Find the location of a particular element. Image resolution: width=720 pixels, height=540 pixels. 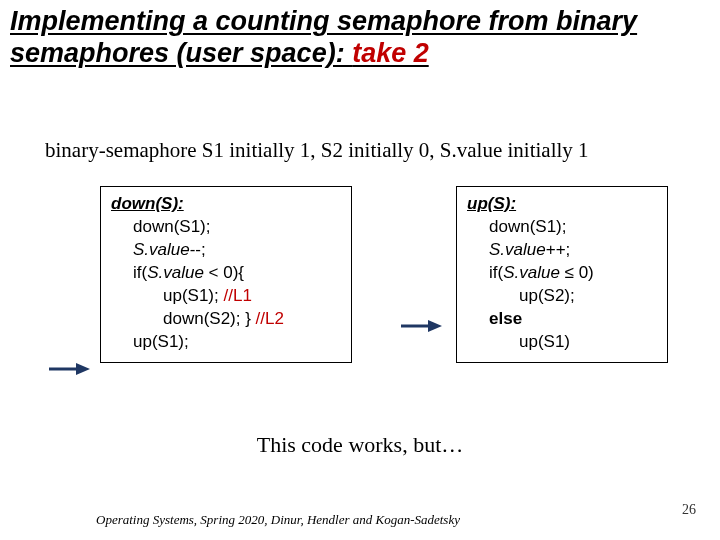

footer: Operating Systems, Spring 2020, Dinur, H… is located at coordinates (278, 520).